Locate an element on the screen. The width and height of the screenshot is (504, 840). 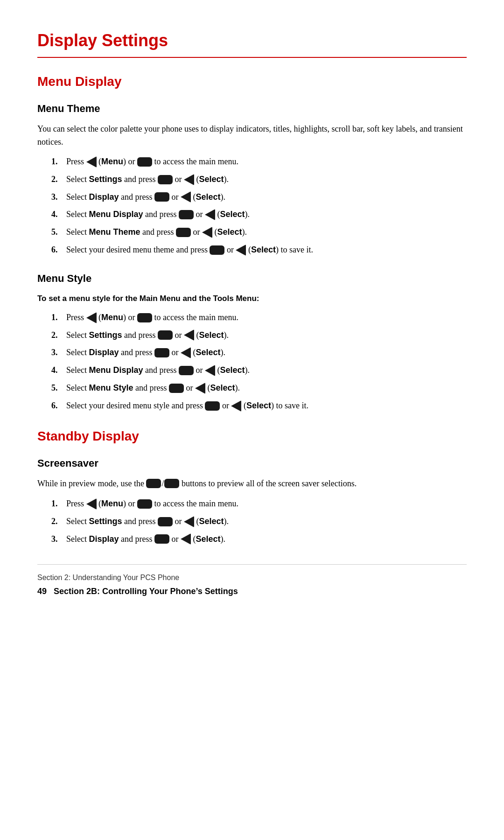
subsection-title-menu-style: Menu Style is located at coordinates (252, 278).